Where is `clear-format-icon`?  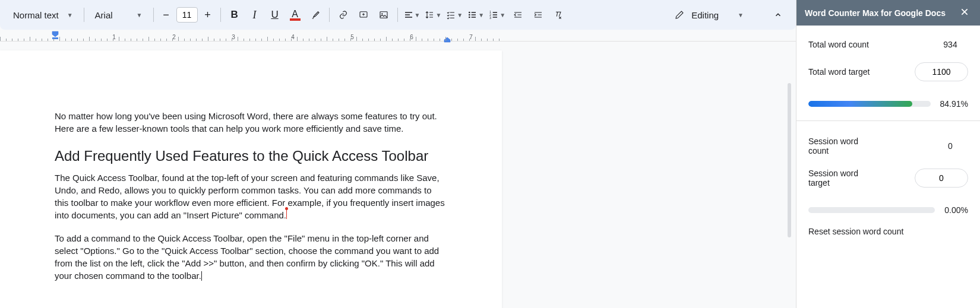
clear-format-icon is located at coordinates (558, 15).